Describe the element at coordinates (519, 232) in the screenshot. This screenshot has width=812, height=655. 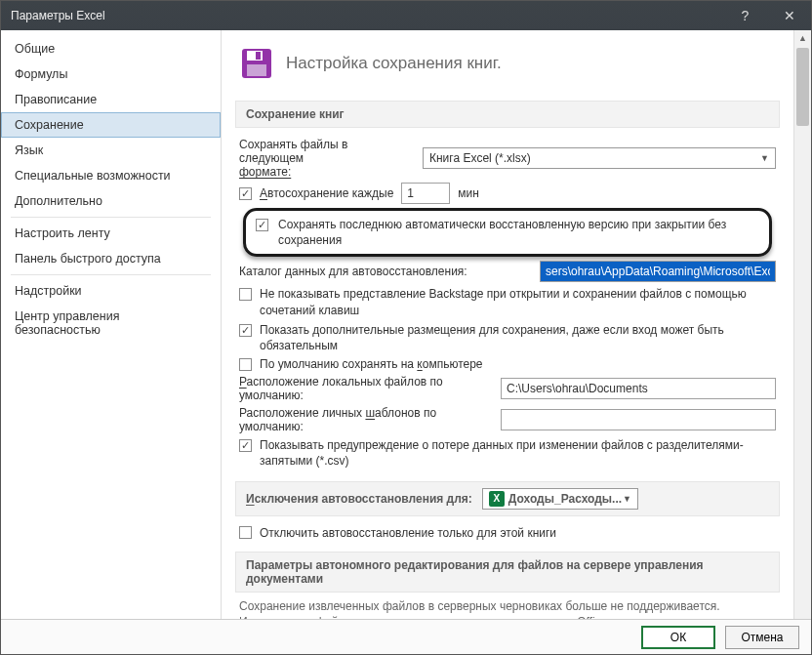
I see `keep-last-label: Сохранять последнюю автоматически восста…` at that location.